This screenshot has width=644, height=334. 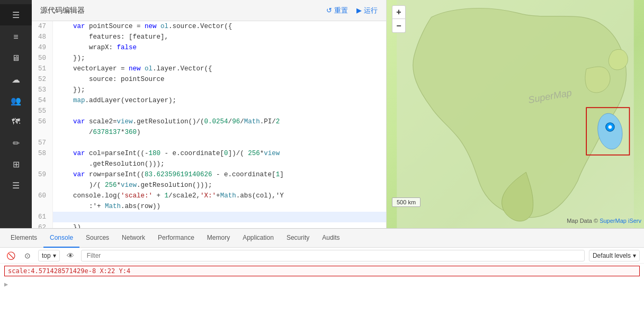 I want to click on line-content: var row=parseInt((83.62359619140626 - e.…, so click(x=168, y=175).